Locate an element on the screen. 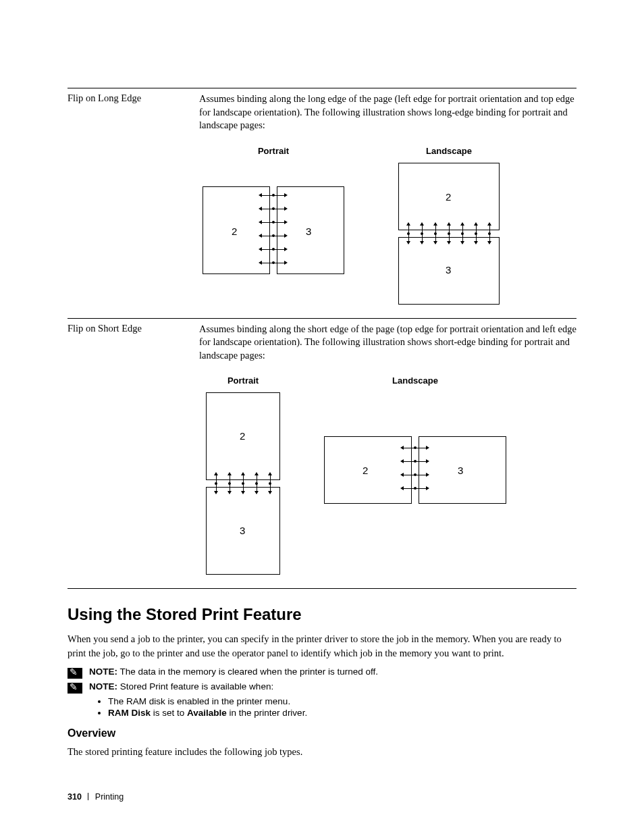  section-heading: Using the Stored Print Feature is located at coordinates (322, 615).